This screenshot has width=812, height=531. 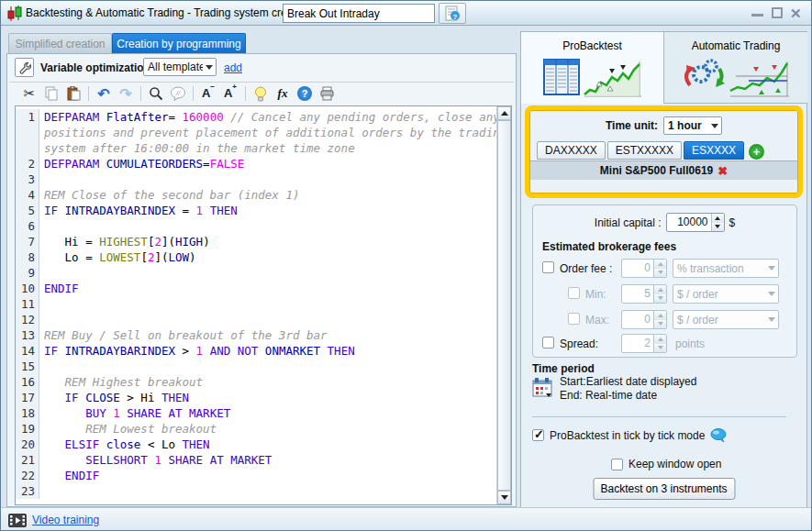 I want to click on tab-creation-by-programming: Creation by programming, so click(x=179, y=44).